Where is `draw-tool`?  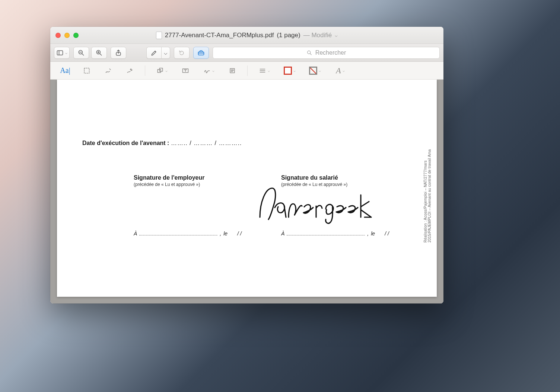
draw-tool is located at coordinates (130, 71).